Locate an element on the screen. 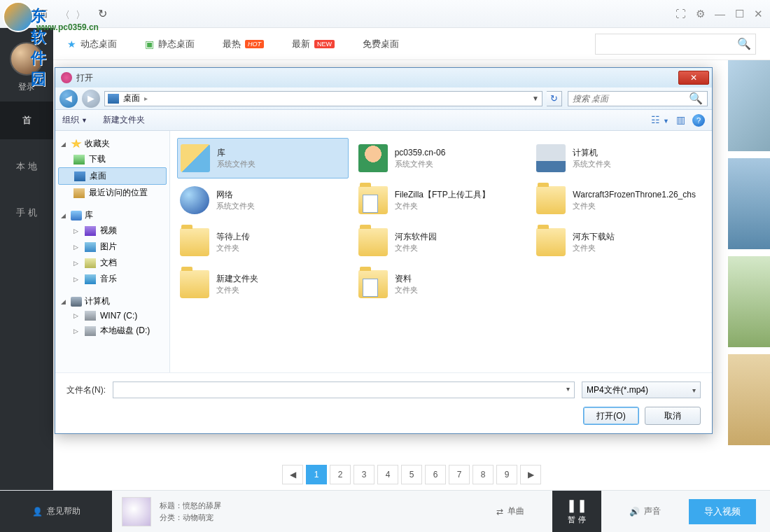 This screenshot has width=770, height=532. filetype-select: MP4文件(*.mp4) is located at coordinates (641, 390).